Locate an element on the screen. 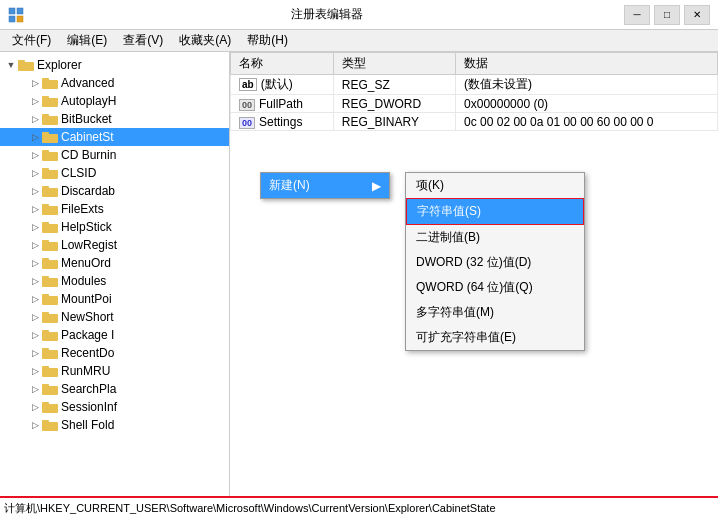 This screenshot has width=718, height=518. tree-label-2: BitBucket is located at coordinates (86, 119).